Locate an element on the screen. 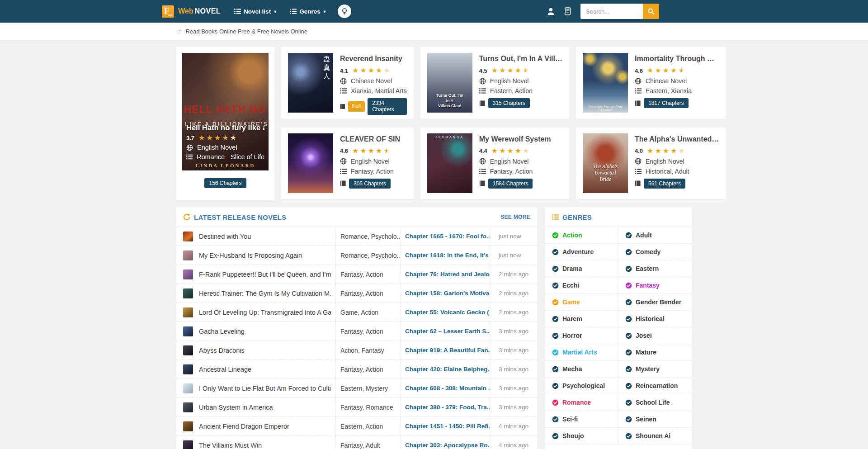  user-icon is located at coordinates (551, 12).